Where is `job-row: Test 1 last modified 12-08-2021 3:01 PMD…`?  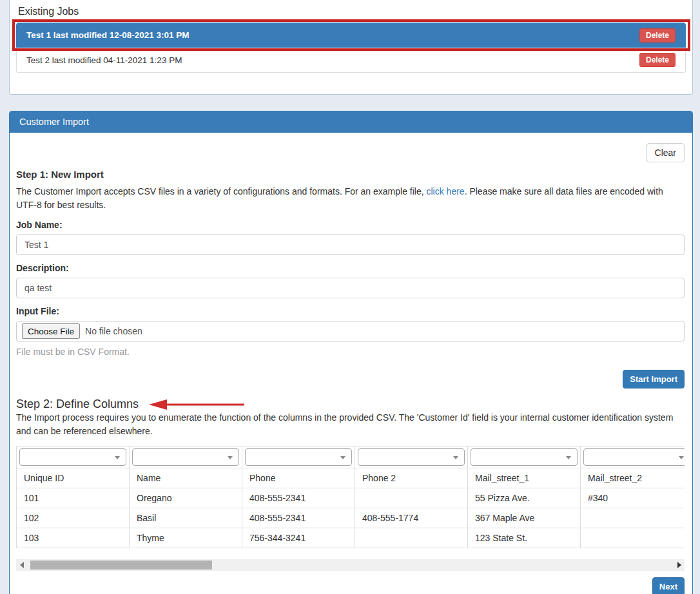 job-row: Test 1 last modified 12-08-2021 3:01 PMD… is located at coordinates (351, 35).